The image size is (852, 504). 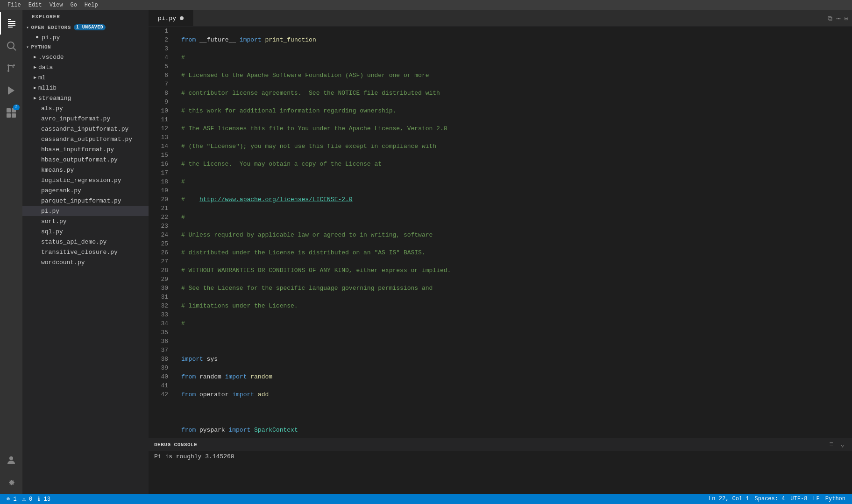 What do you see at coordinates (843, 444) in the screenshot?
I see `console-expand-icon: ⌄` at bounding box center [843, 444].